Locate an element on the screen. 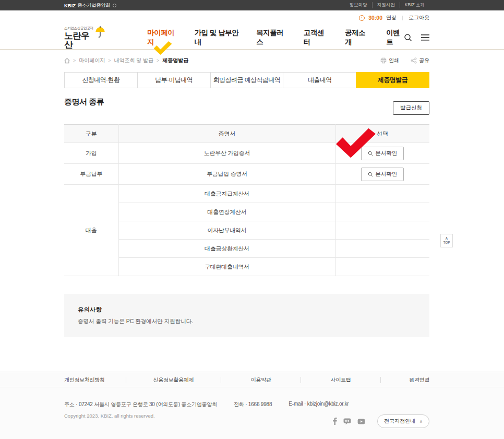  nav-deduction-intro: 공제소개 is located at coordinates (357, 38).